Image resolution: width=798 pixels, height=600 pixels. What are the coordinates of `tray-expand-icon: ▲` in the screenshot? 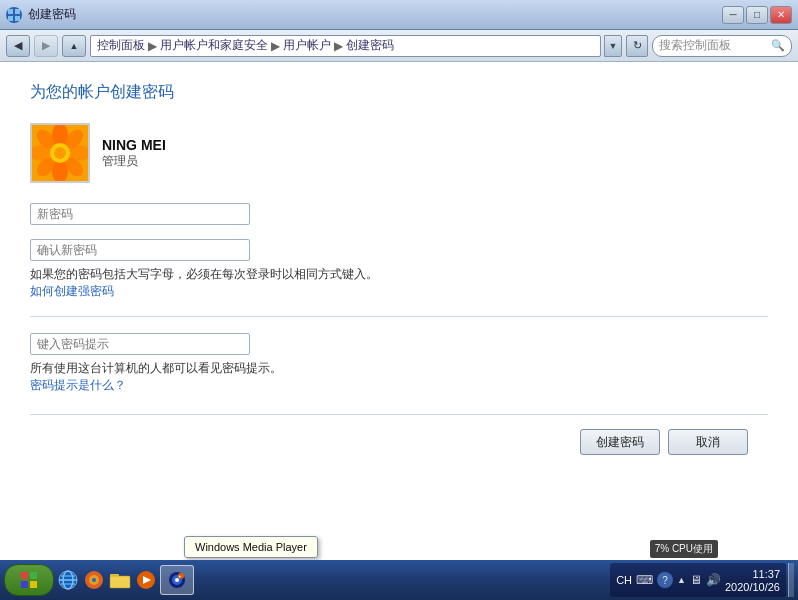 It's located at (682, 580).